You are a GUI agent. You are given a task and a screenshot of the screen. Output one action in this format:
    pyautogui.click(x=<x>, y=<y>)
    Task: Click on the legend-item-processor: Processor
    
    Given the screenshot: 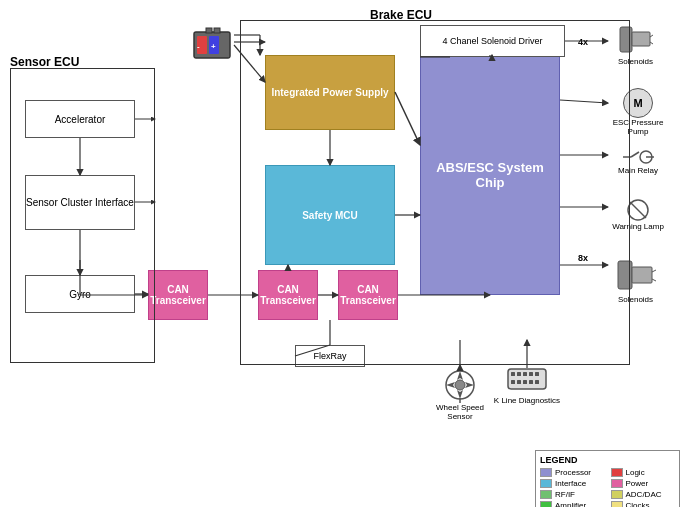 What is the action you would take?
    pyautogui.click(x=572, y=472)
    